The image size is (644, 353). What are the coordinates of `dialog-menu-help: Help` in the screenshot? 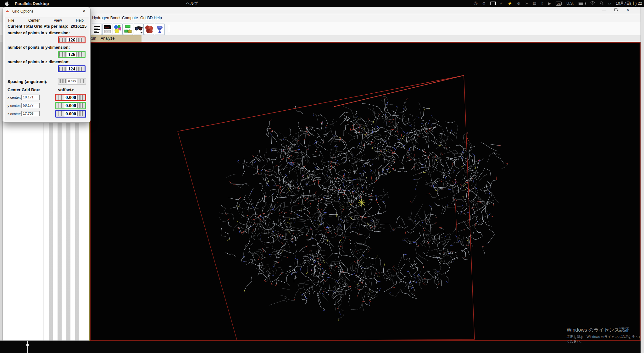 It's located at (80, 20).